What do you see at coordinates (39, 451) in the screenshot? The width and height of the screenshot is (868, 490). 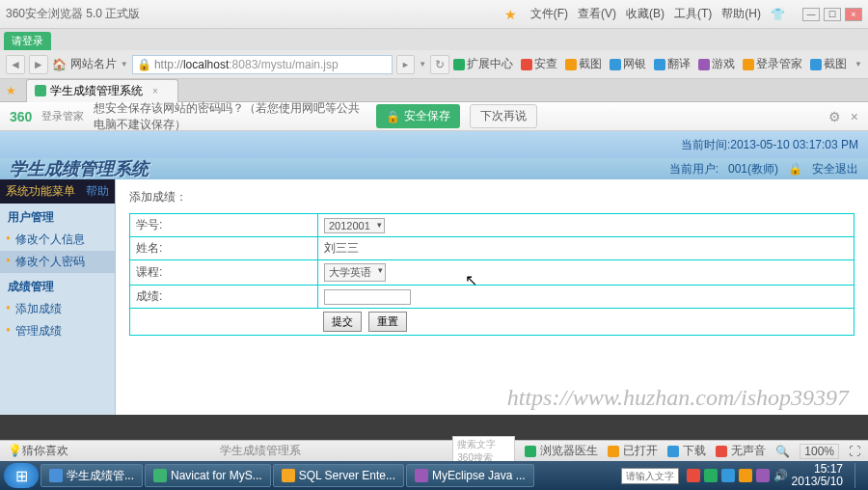 I see `tips-icon: 💡猜你喜欢` at bounding box center [39, 451].